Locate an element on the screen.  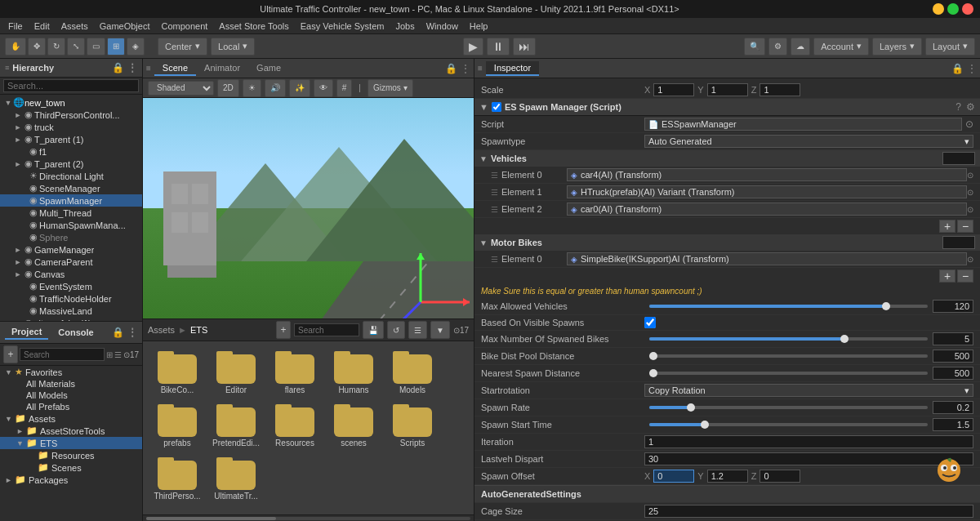
scene-view-btn: 👁 is located at coordinates (323, 88).